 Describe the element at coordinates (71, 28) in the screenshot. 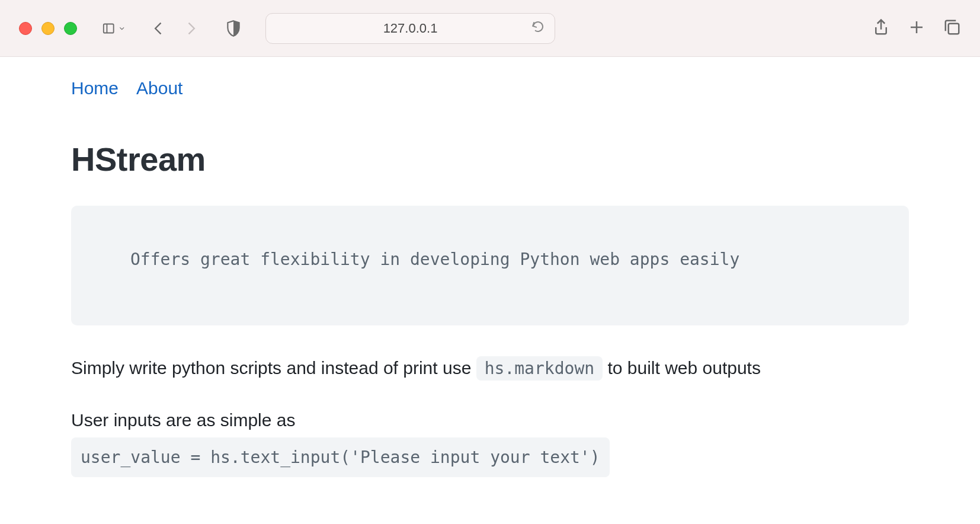

I see `window-zoom-button` at that location.